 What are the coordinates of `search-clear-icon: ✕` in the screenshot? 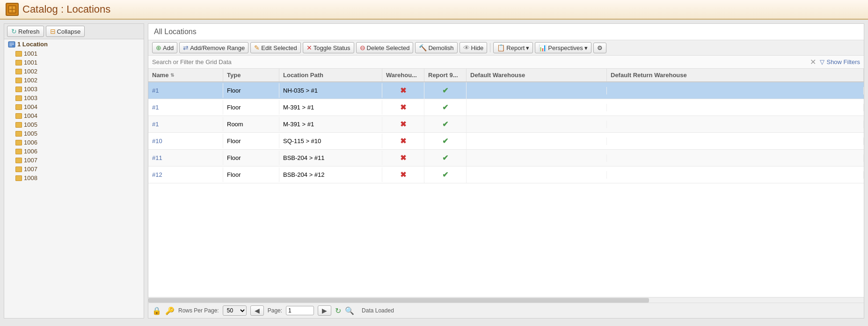 It's located at (813, 62).